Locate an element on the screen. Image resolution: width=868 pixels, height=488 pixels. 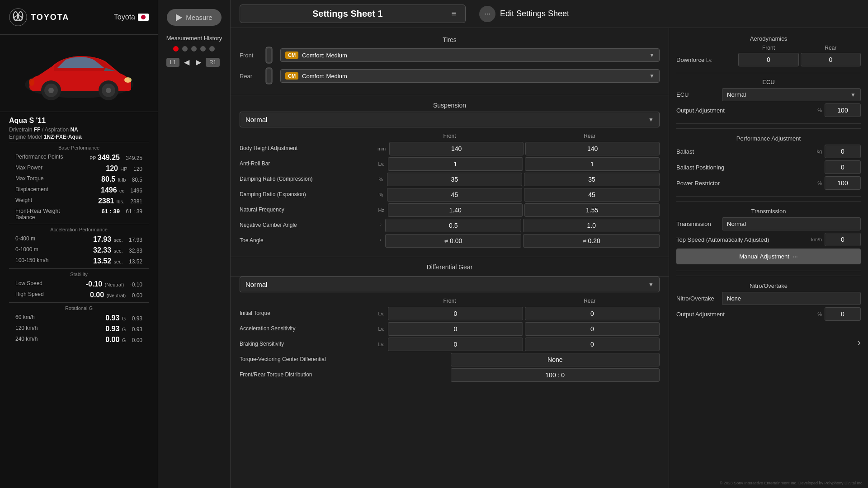
ecu-dropdown: Normal ▼ is located at coordinates (791, 95).